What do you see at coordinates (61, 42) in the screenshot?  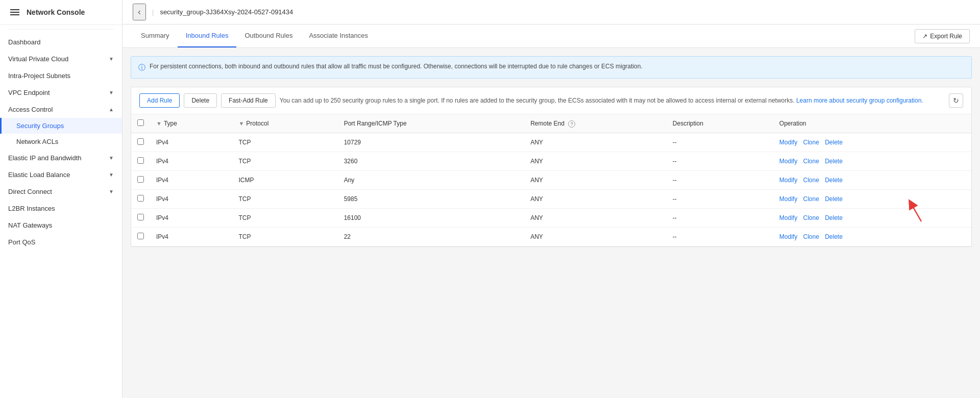 I see `sidebar-item-dashboard: Dashboard` at bounding box center [61, 42].